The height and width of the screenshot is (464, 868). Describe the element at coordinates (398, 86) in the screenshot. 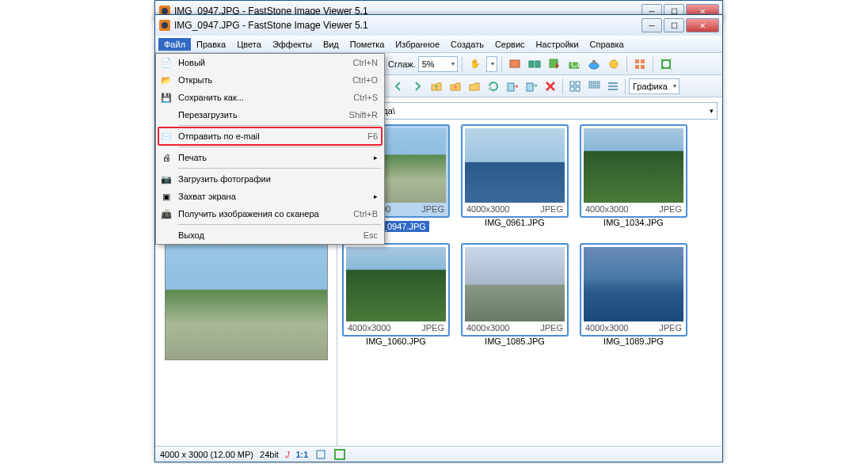

I see `back-icon` at that location.